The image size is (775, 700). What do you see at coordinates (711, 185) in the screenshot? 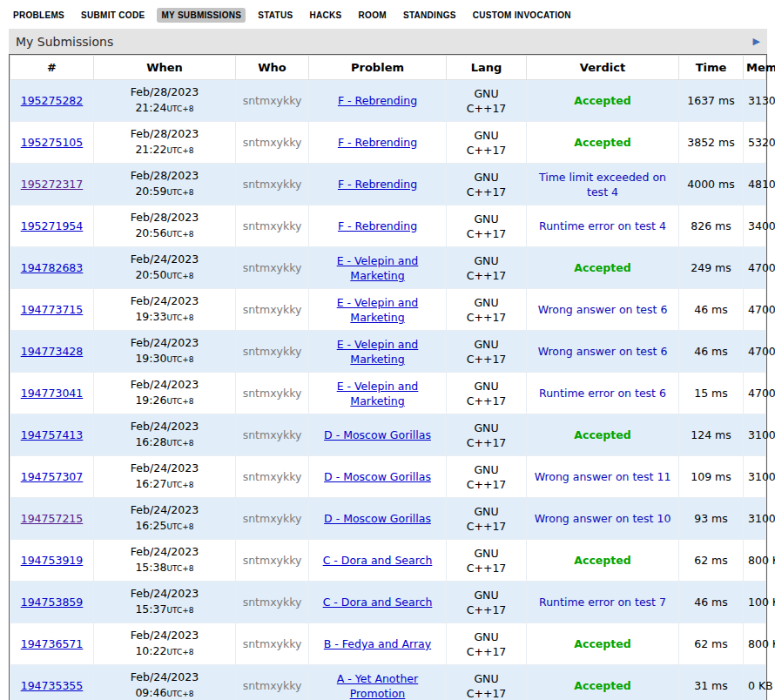
I see `execution-time: 4000 ms` at bounding box center [711, 185].